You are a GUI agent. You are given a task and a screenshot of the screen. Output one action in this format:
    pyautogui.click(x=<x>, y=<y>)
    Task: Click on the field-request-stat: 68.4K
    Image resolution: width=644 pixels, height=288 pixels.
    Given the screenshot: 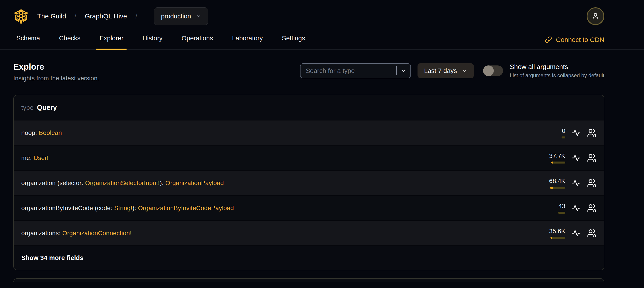 What is the action you would take?
    pyautogui.click(x=555, y=183)
    